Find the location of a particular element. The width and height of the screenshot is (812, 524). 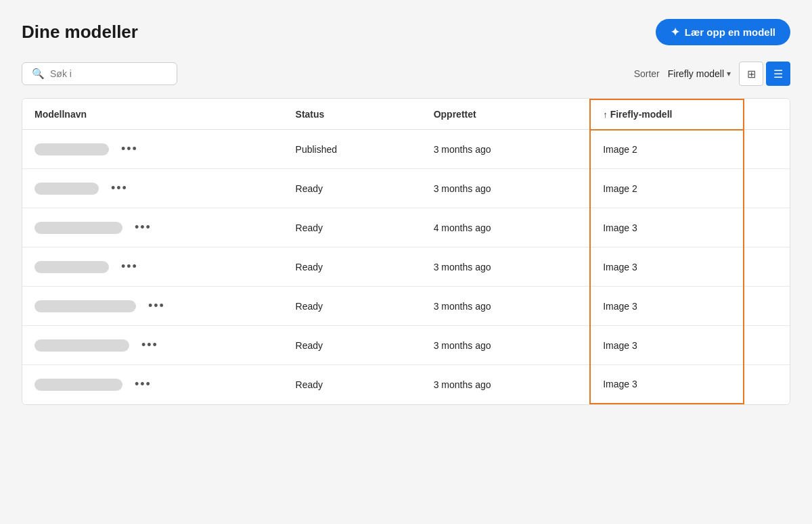

table-row: ••• Published3 months agoImage 2 is located at coordinates (406, 149).